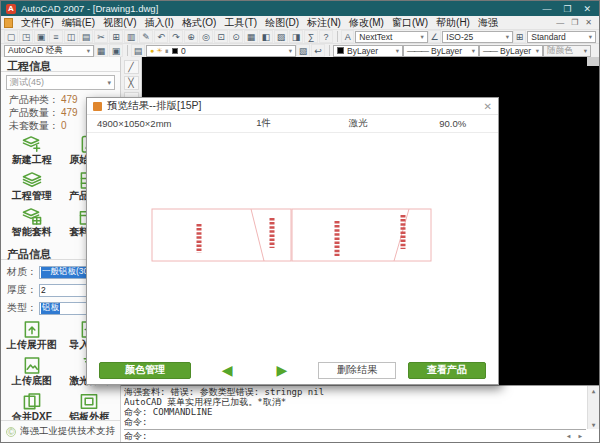 The height and width of the screenshot is (443, 600). I want to click on doc-restore-icon: ❐, so click(574, 22).